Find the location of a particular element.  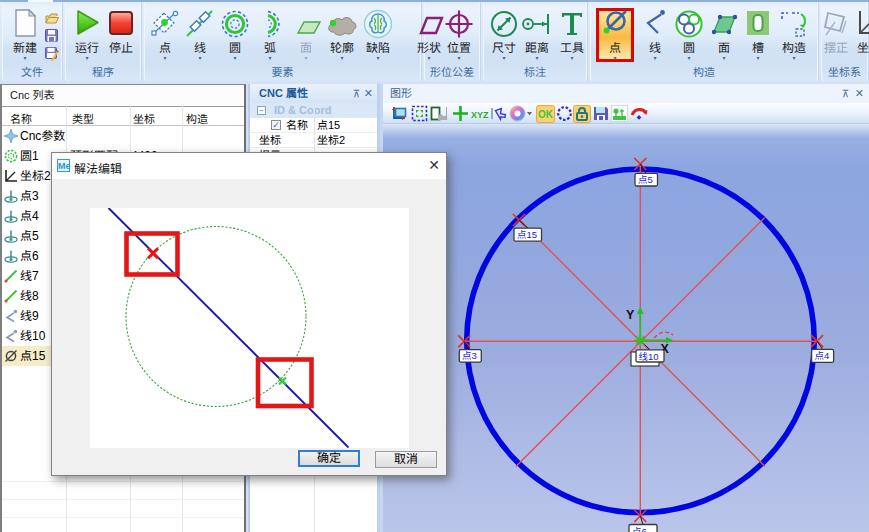

svg-text: XYZ is located at coordinates (480, 115).